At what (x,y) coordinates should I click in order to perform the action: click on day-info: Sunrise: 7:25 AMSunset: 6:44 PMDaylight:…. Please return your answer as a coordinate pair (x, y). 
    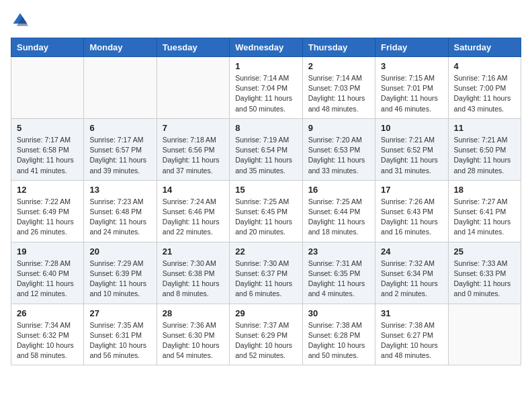
    Looking at the image, I should click on (339, 218).